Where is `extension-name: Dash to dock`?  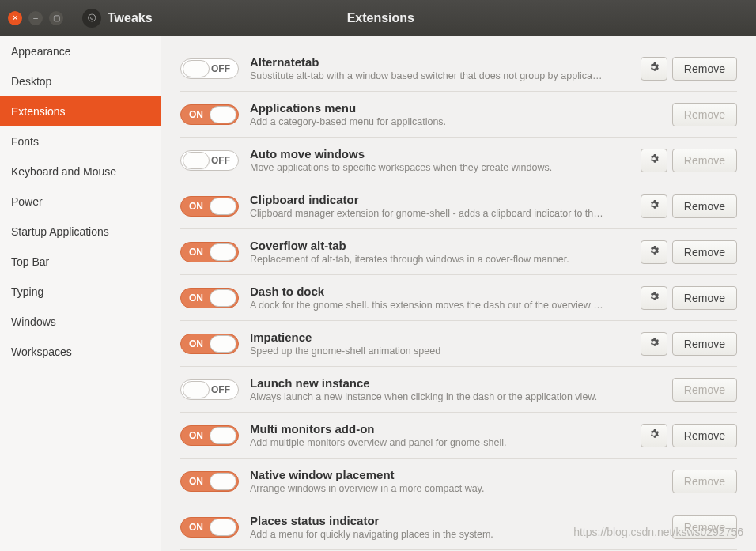
extension-name: Dash to dock is located at coordinates (440, 291).